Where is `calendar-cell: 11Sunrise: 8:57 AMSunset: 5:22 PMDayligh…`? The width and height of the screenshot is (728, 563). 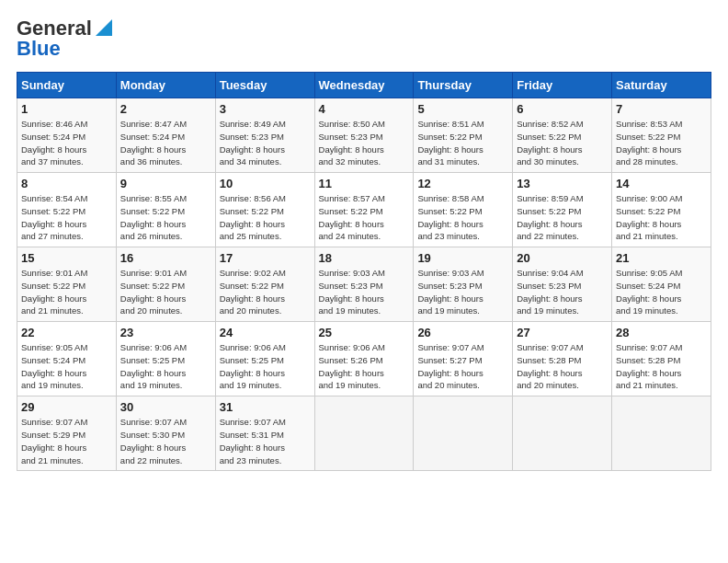
calendar-cell: 11Sunrise: 8:57 AMSunset: 5:22 PMDayligh… is located at coordinates (364, 210).